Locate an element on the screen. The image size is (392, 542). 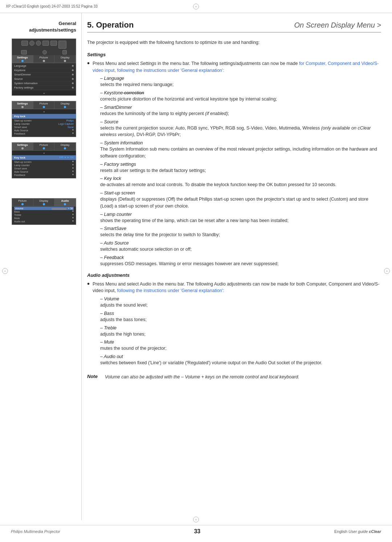
icon2 is located at coordinates (32, 43).